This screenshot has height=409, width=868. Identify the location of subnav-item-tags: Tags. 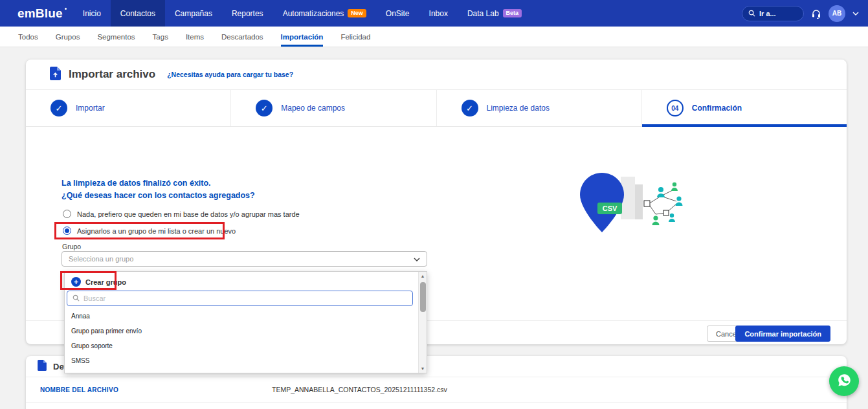
(161, 36).